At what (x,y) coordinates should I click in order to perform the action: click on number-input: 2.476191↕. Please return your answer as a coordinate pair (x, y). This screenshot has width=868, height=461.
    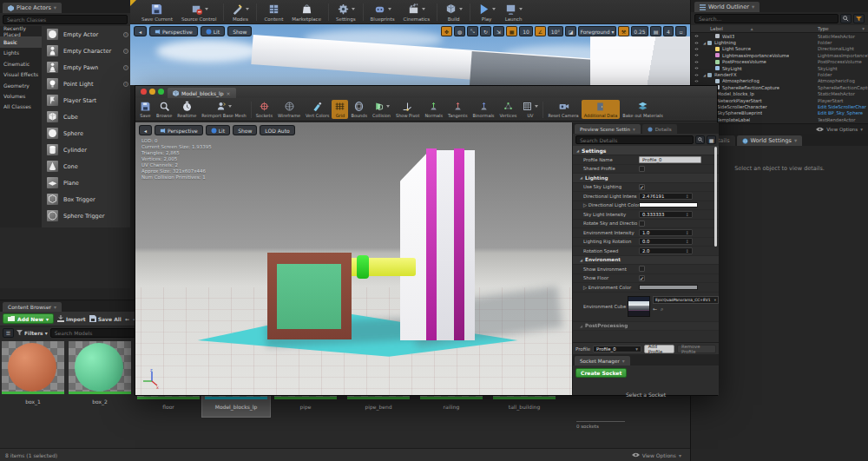
    Looking at the image, I should click on (666, 196).